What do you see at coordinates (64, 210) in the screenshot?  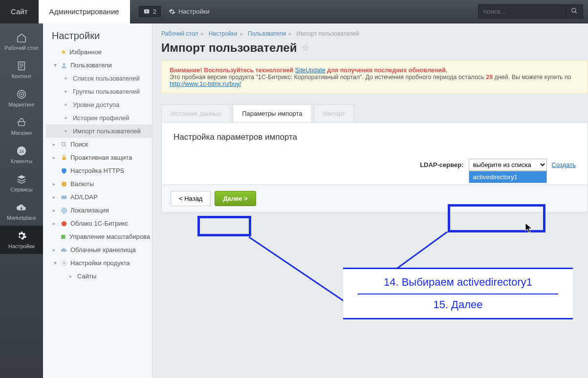 I see `globe-icon` at bounding box center [64, 210].